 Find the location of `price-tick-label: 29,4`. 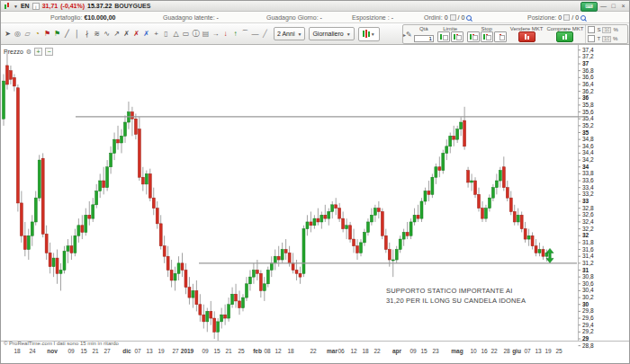

price-tick-label: 29,4 is located at coordinates (589, 325).